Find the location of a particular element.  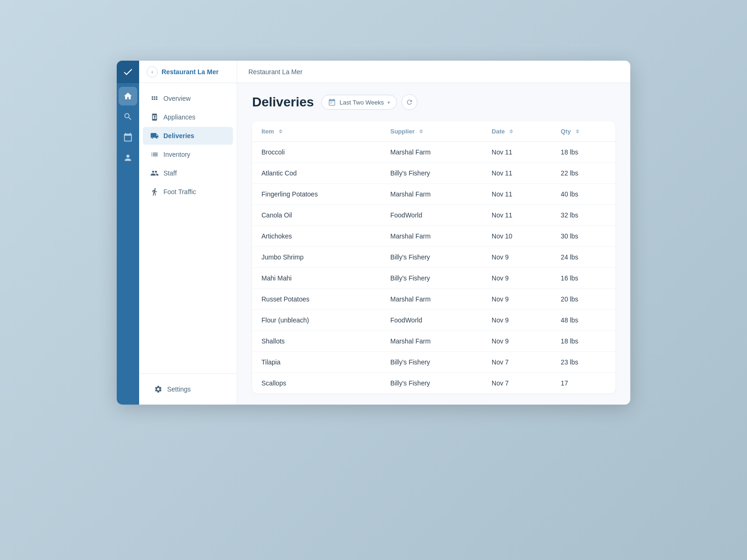

cell-date-1: Nov 11 is located at coordinates (517, 174).